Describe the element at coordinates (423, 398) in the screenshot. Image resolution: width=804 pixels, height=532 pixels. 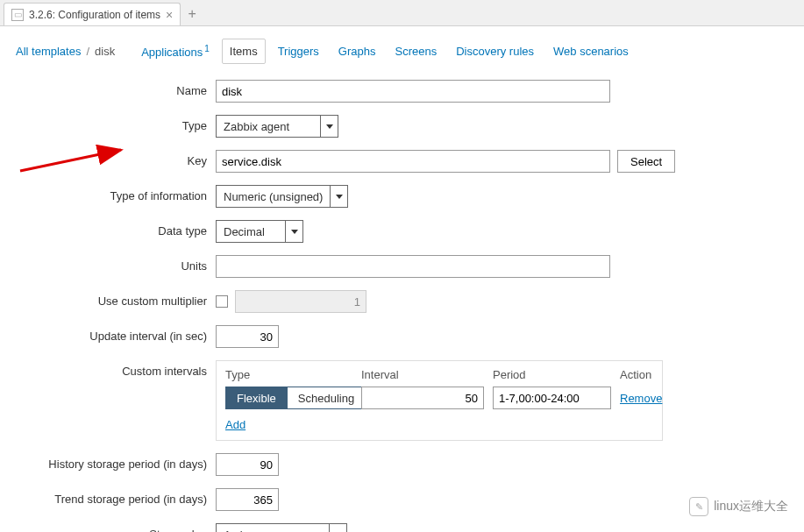
I see `interval-value-input` at that location.